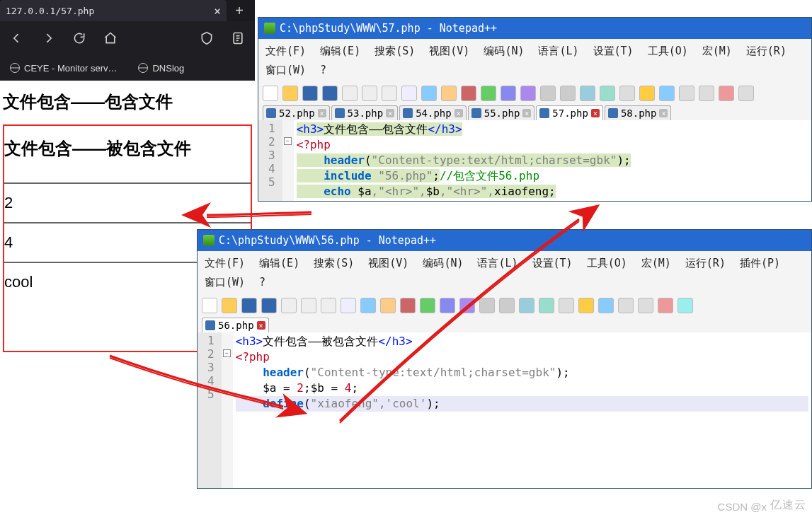 This screenshot has height=517, width=812. I want to click on bookmark-dnslog: DNSlog, so click(161, 68).